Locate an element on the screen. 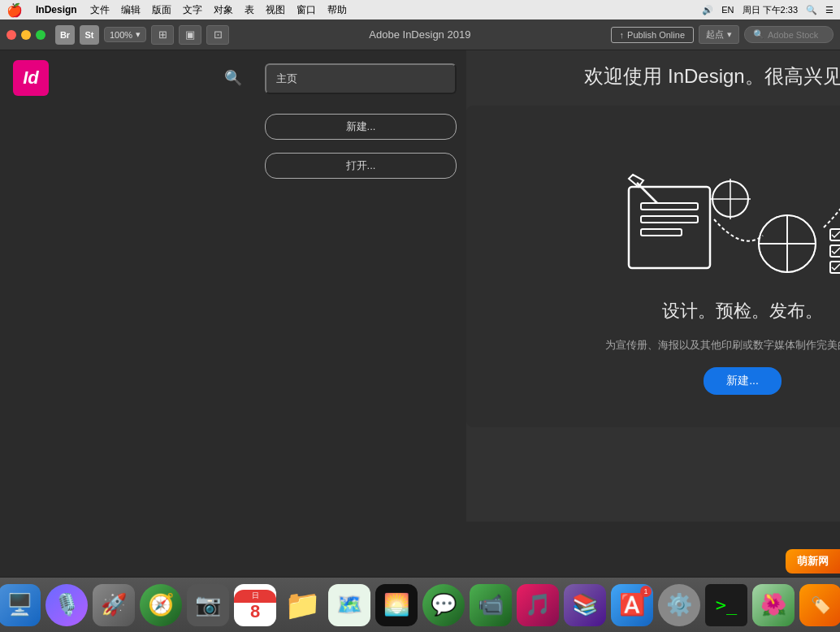  dock-calendar: 日 8 is located at coordinates (255, 605).